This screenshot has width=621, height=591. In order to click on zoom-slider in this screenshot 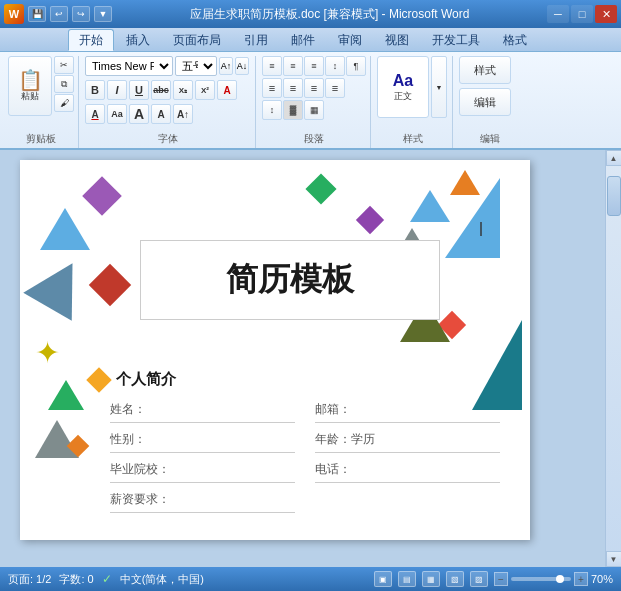, I will do `click(541, 579)`.